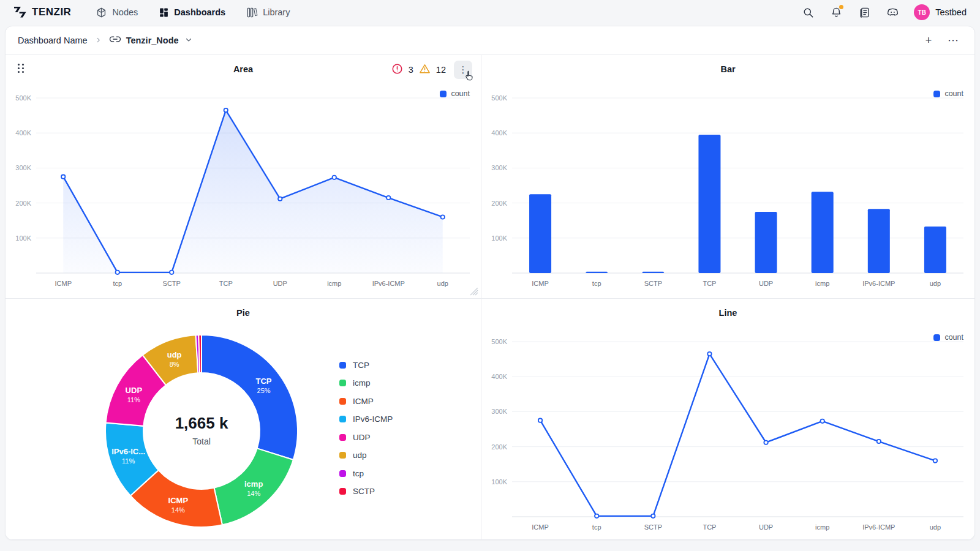  What do you see at coordinates (164, 12) in the screenshot?
I see `dashboards-icon` at bounding box center [164, 12].